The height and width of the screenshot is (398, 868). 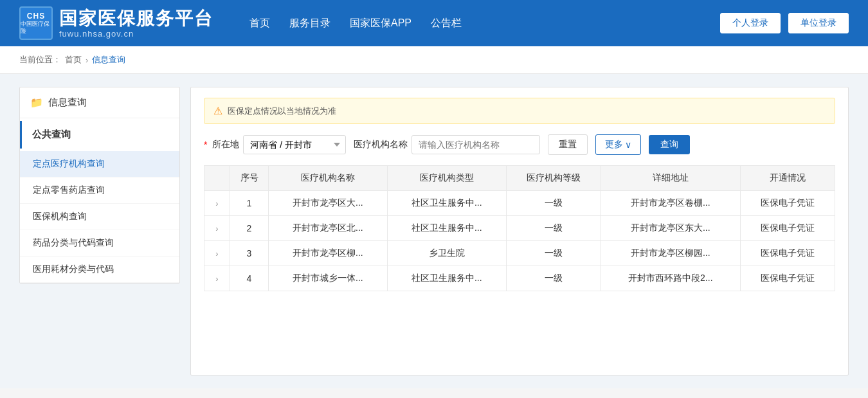 I want to click on sidebar-item-fixed-medical-label: 定点医疗机构查询, so click(x=69, y=163).